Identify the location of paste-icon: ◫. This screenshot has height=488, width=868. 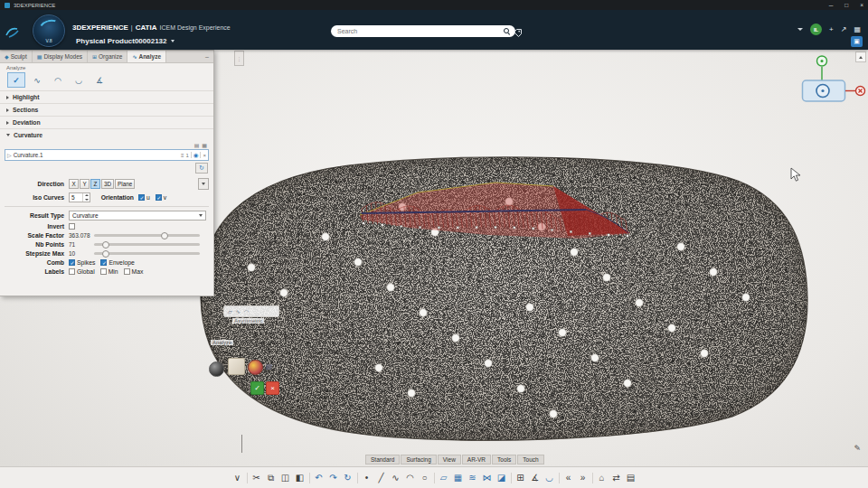
(286, 478).